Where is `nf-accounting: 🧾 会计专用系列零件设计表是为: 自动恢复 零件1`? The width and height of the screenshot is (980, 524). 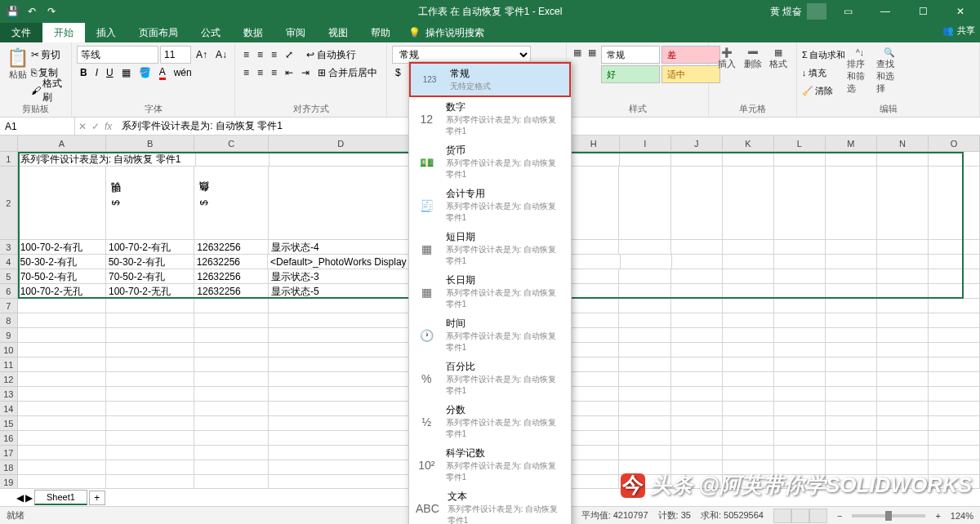 nf-accounting: 🧾 会计专用系列零件设计表是为: 自动恢复 零件1 is located at coordinates (490, 206).